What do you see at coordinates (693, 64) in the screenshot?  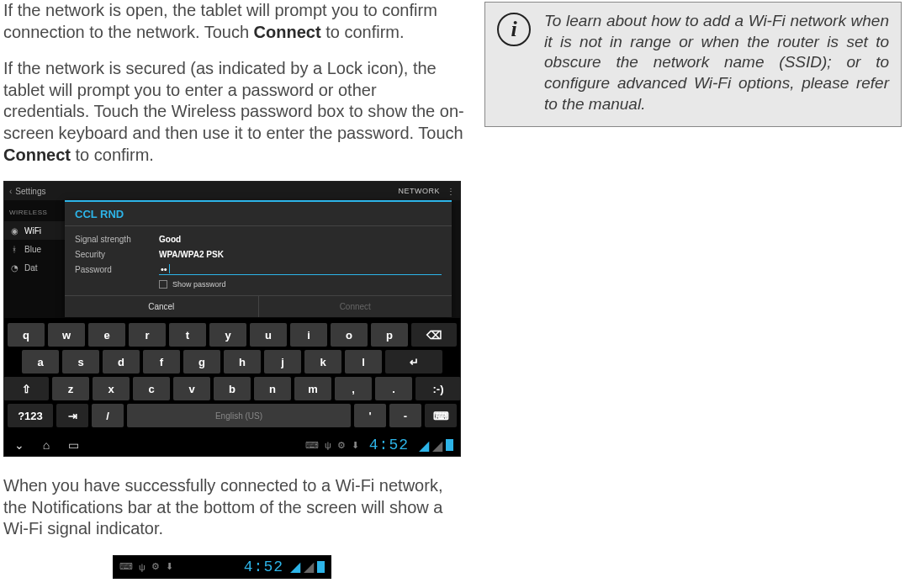 I see `info-callout: i To learn about how to add a Wi-Fi netw…` at bounding box center [693, 64].